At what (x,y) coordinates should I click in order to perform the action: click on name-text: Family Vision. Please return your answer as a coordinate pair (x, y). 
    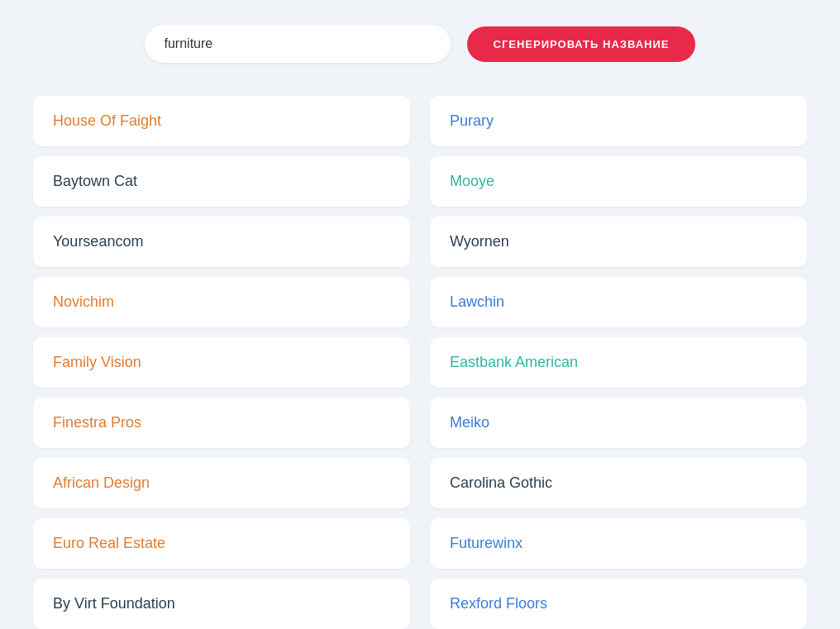
    Looking at the image, I should click on (98, 362).